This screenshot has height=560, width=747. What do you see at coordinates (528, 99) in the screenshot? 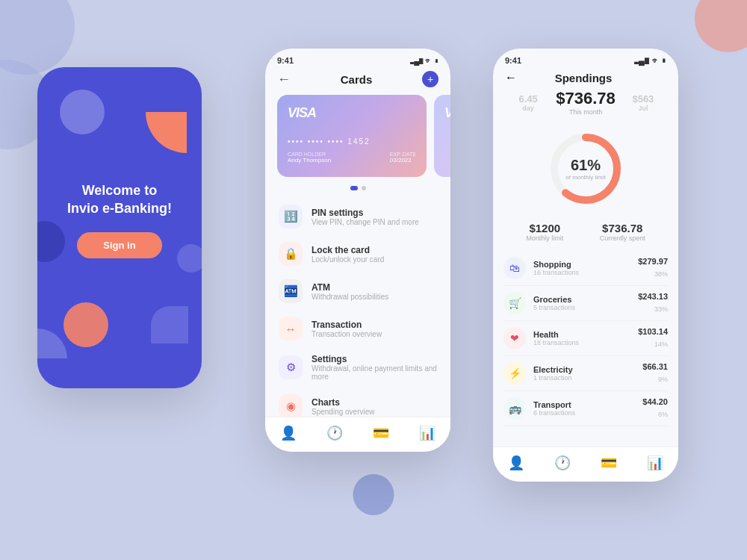
I see `prev-amount: 6.45` at bounding box center [528, 99].